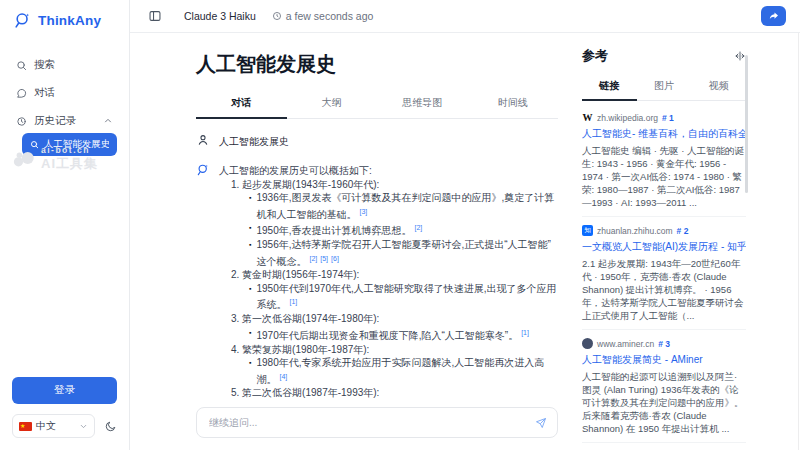  What do you see at coordinates (628, 118) in the screenshot?
I see `reference-domain: zh.wikipedia.org` at bounding box center [628, 118].